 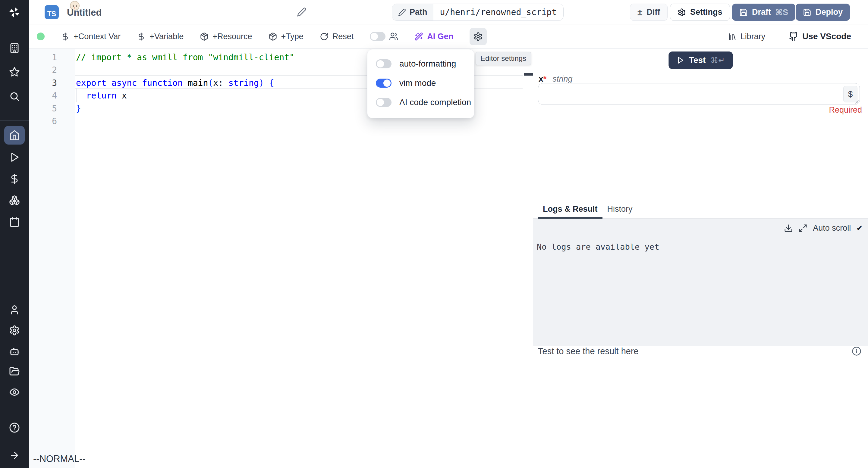 What do you see at coordinates (499, 12) in the screenshot?
I see `path-value: u/henri/renowned_script` at bounding box center [499, 12].